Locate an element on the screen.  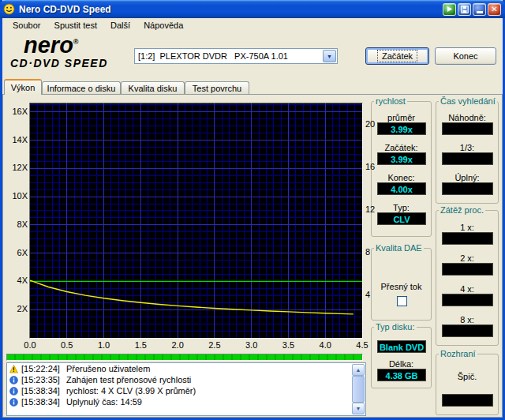
accurate-stream-label: Přesný tok is located at coordinates (401, 287).